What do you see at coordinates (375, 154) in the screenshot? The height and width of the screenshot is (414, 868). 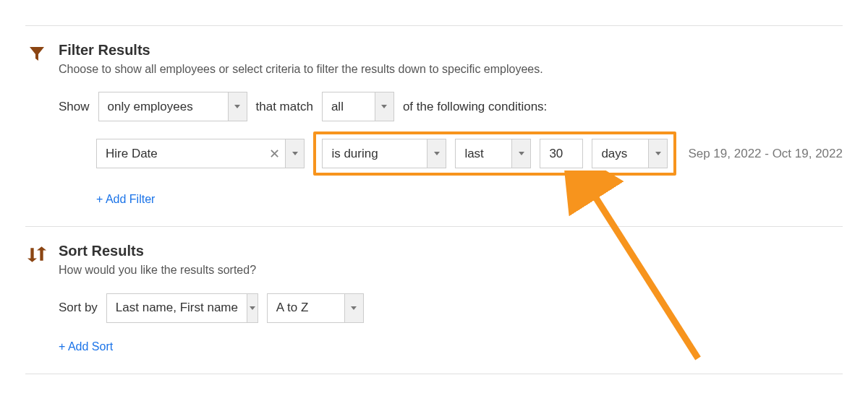 I see `condition-operator-value: is during` at bounding box center [375, 154].